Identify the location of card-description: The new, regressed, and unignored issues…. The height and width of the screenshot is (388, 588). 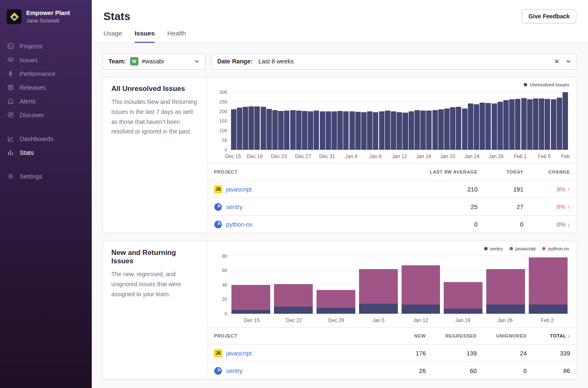
(155, 285).